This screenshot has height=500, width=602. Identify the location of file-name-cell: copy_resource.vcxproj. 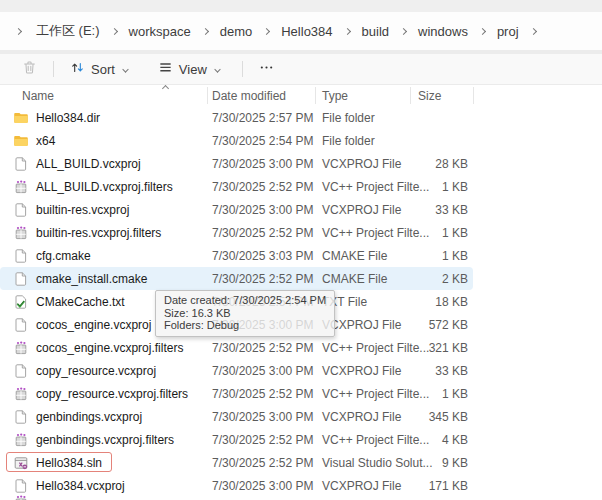
(104, 371).